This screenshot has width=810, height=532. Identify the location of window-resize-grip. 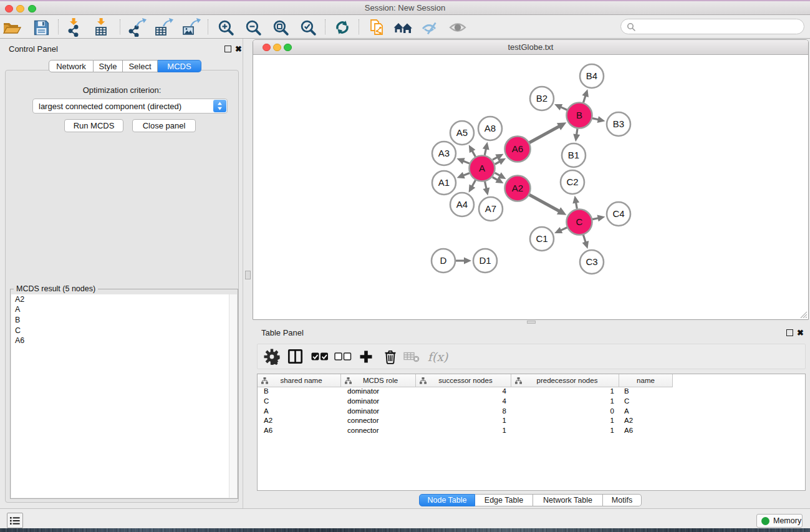
(803, 314).